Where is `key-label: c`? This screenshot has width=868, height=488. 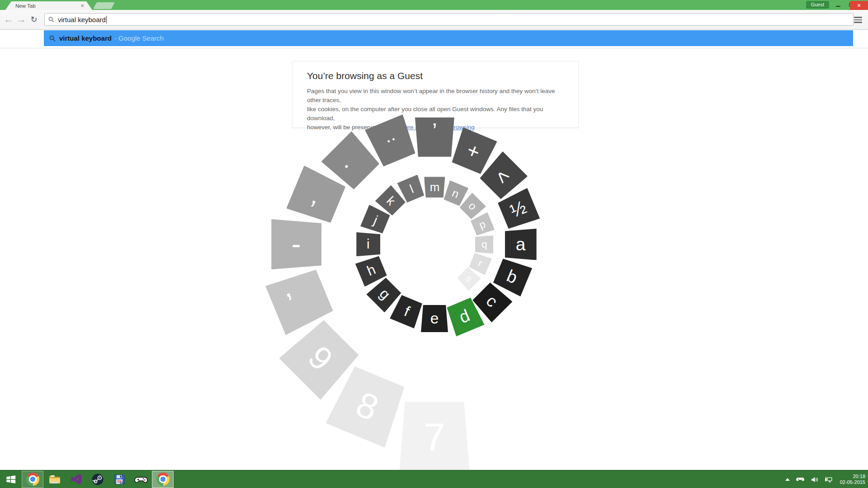 key-label: c is located at coordinates (492, 302).